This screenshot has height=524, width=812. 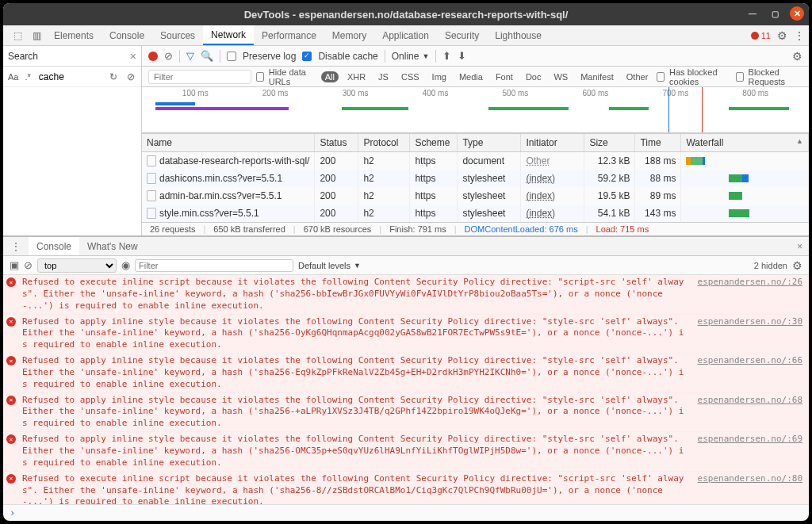 What do you see at coordinates (260, 77) in the screenshot?
I see `hide-data-urls-checkbox` at bounding box center [260, 77].